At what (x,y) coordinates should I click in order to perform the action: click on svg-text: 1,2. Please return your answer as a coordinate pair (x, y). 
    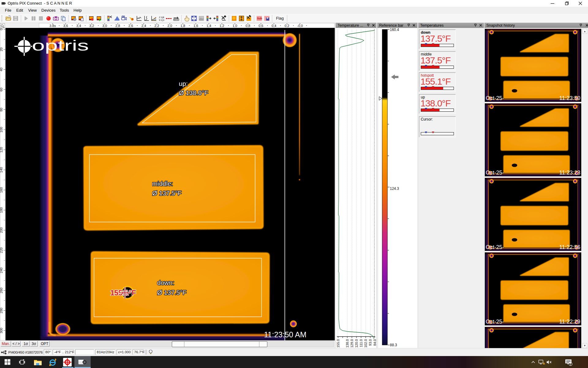
    Looking at the image, I should click on (222, 26).